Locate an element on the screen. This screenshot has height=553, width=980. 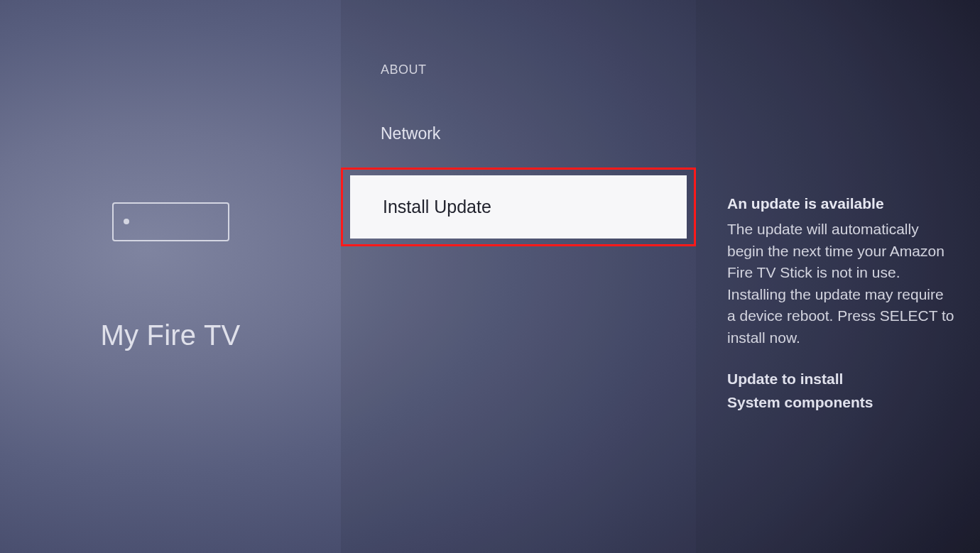
fire-tv-stick-icon is located at coordinates (170, 221).